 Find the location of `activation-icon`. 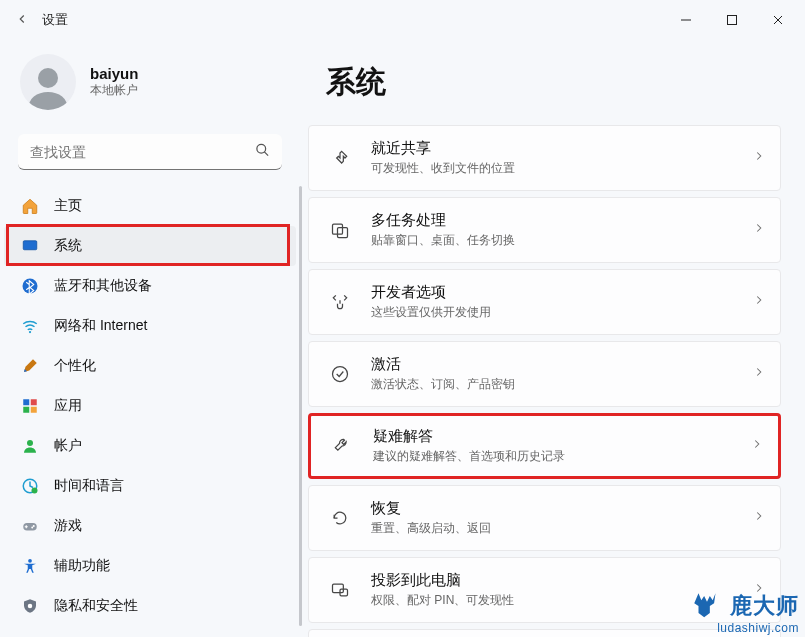

activation-icon is located at coordinates (340, 374).